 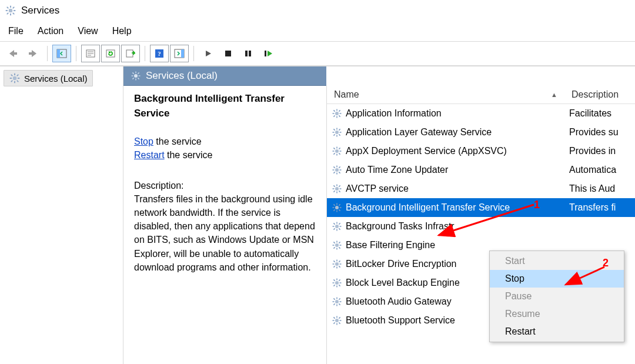 What do you see at coordinates (88, 31) in the screenshot?
I see `menu-view: View` at bounding box center [88, 31].